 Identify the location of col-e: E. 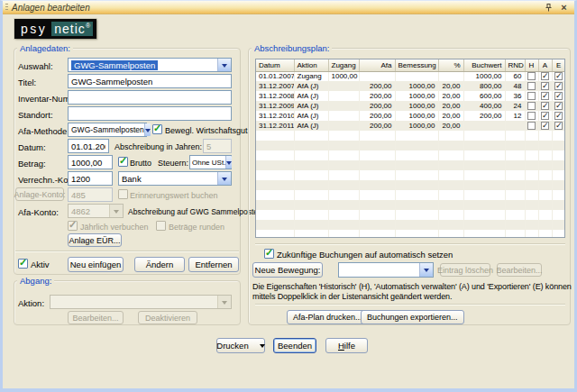
(559, 65).